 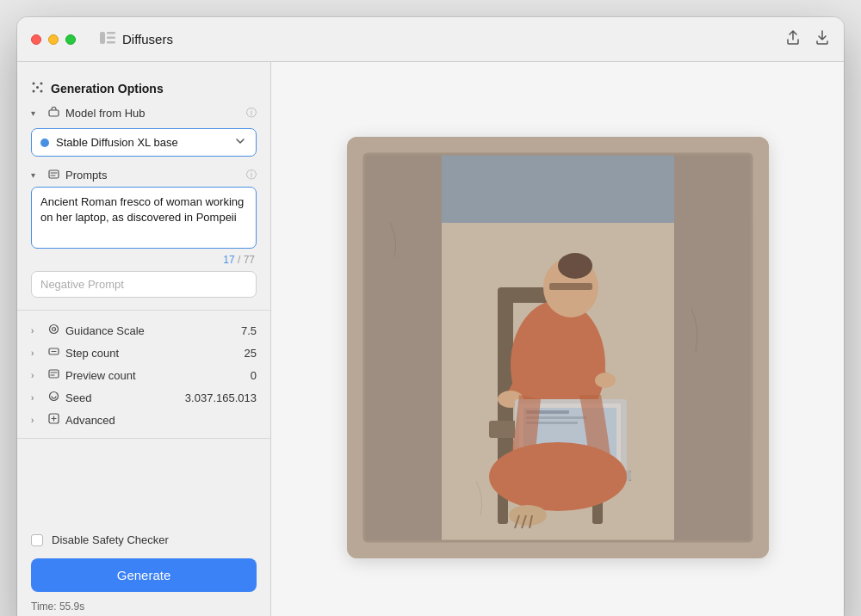 What do you see at coordinates (37, 540) in the screenshot?
I see `safety-checker-checkbox` at bounding box center [37, 540].